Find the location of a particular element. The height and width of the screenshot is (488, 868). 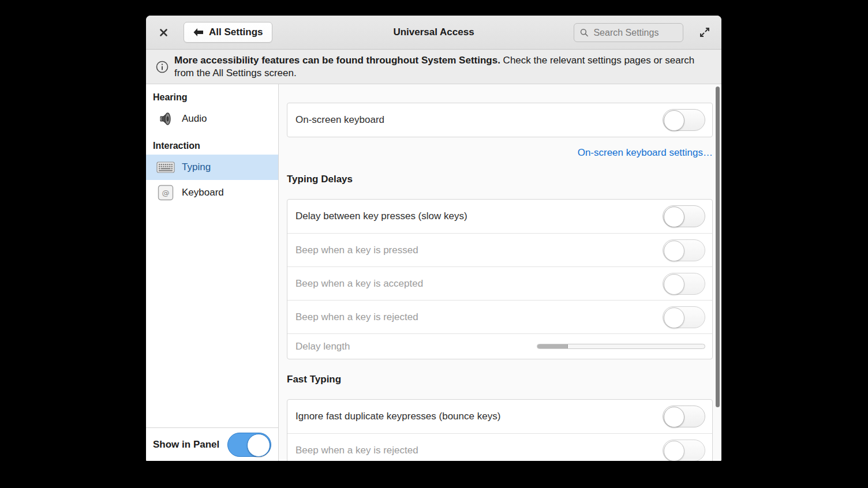

vertical-scrollbar is located at coordinates (718, 247).